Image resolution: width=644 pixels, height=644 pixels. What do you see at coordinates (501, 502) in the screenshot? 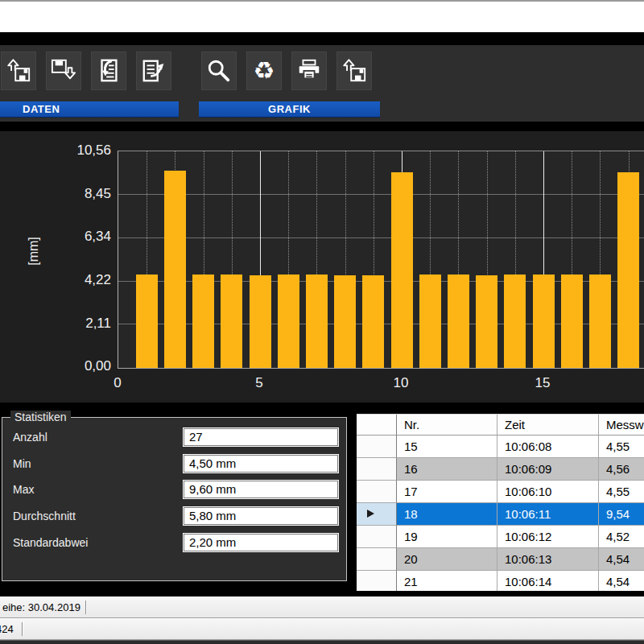
I see `measurement-table: Nr. Zeit Messwert 15 10:06:08 4,55 16 10…` at bounding box center [501, 502].